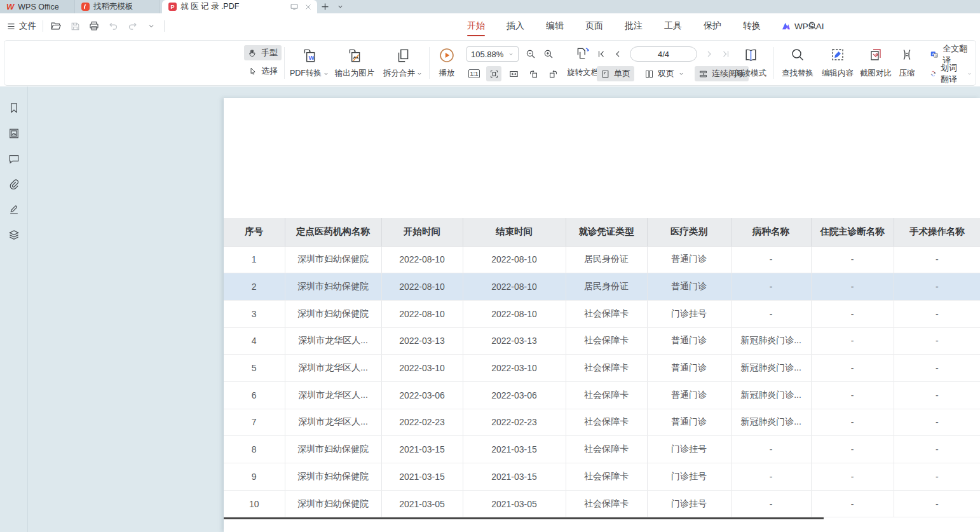  Describe the element at coordinates (514, 287) in the screenshot. I see `table-cell: 2022-08-10` at that location.